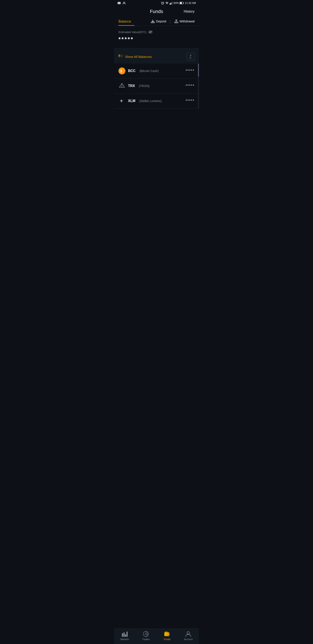 The height and width of the screenshot is (644, 313). I want to click on alarm-icon, so click(163, 3).